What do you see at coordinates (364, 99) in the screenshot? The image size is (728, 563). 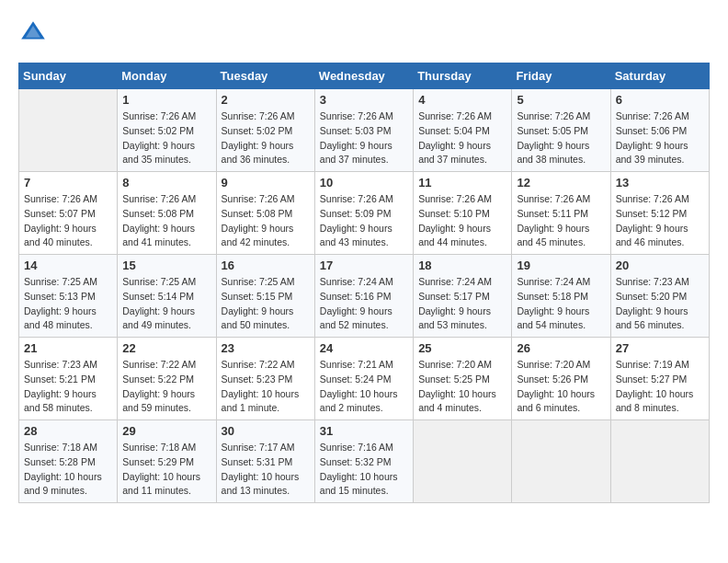 I see `day-number: 3` at bounding box center [364, 99].